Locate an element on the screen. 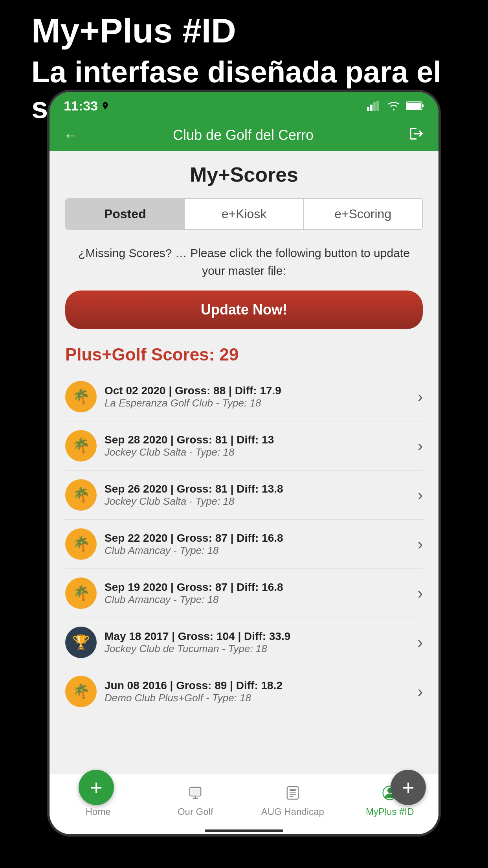 Image resolution: width=488 pixels, height=868 pixels. update-now-button: Update Now! is located at coordinates (244, 310).